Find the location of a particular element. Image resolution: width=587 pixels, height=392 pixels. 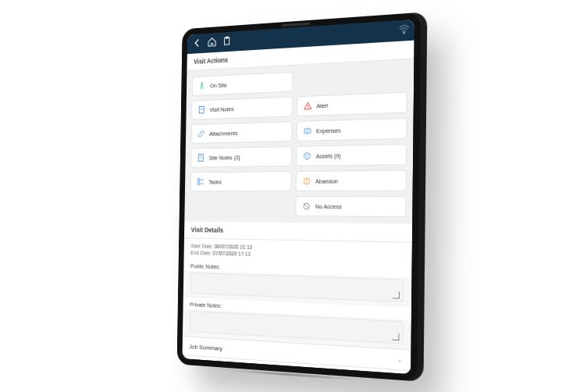

action-visit-notes: Visit Notes is located at coordinates (242, 109).